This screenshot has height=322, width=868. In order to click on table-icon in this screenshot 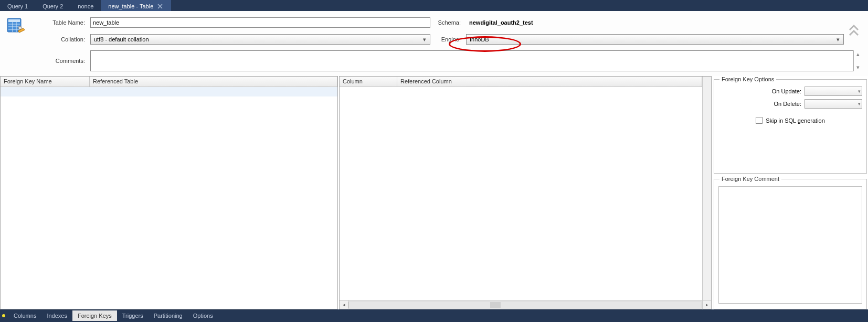, I will do `click(16, 26)`.